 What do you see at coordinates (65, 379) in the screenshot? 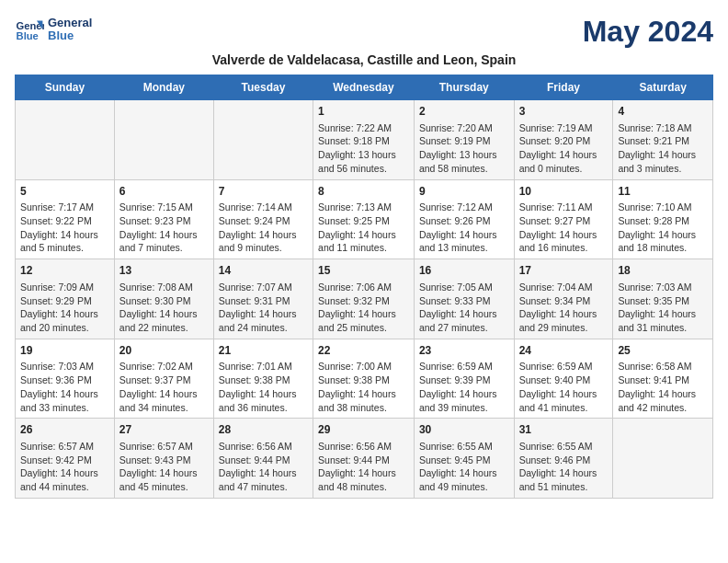
I see `calendar-cell: 19Sunrise: 7:03 AM Sunset: 9:36 PM Dayli…` at bounding box center [65, 379].